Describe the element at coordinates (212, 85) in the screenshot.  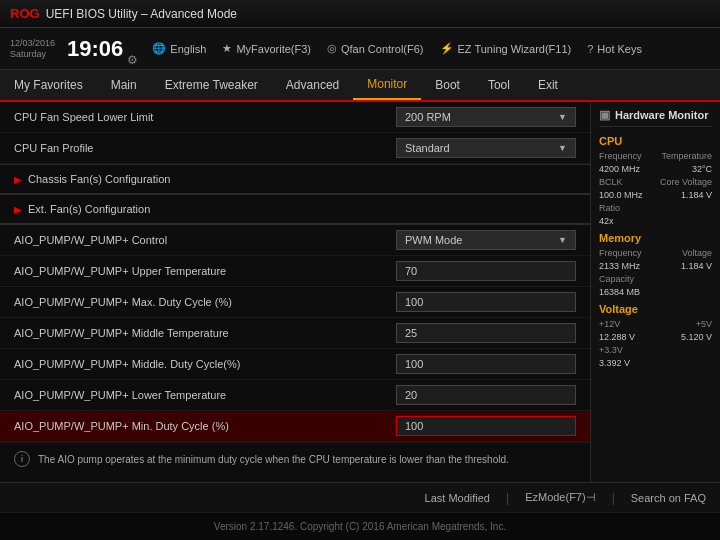
I see `nav-extreme-tweaker: Extreme Tweaker` at that location.